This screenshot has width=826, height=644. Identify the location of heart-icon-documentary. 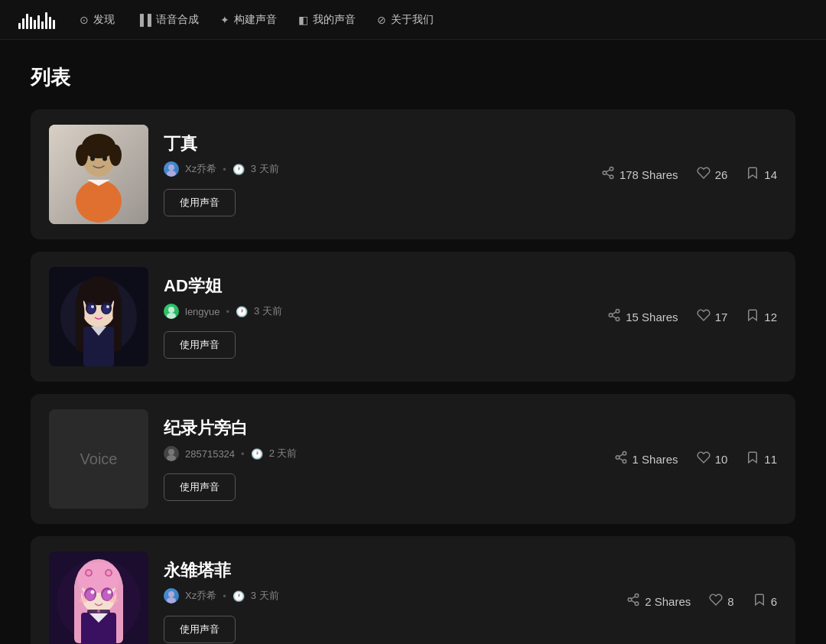
(704, 459).